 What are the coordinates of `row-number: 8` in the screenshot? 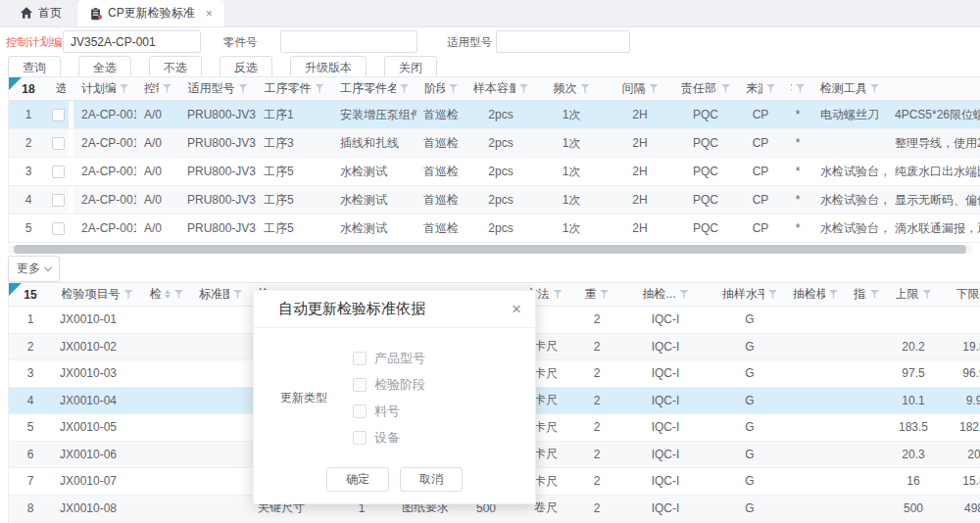 It's located at (30, 509).